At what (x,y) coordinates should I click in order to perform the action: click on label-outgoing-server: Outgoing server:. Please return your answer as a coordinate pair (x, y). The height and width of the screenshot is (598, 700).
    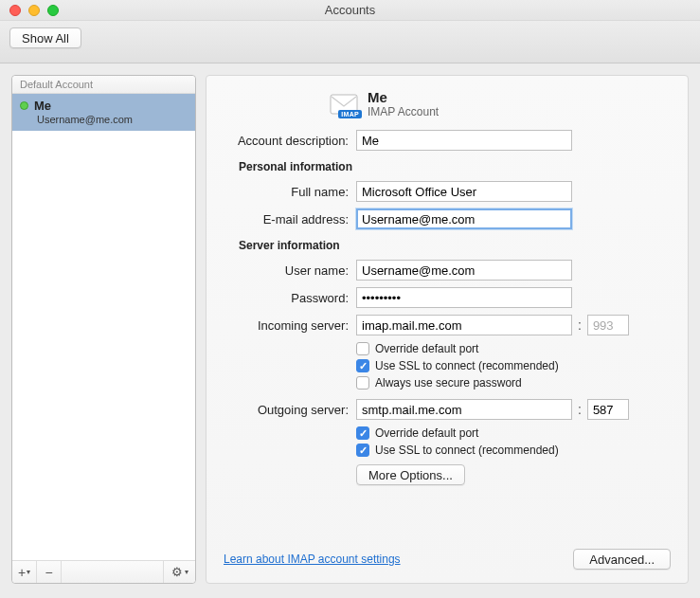
    Looking at the image, I should click on (286, 409).